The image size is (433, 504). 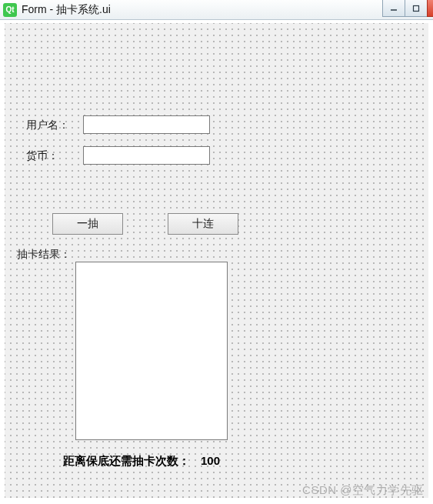 What do you see at coordinates (394, 8) in the screenshot?
I see `minimize-icon` at bounding box center [394, 8].